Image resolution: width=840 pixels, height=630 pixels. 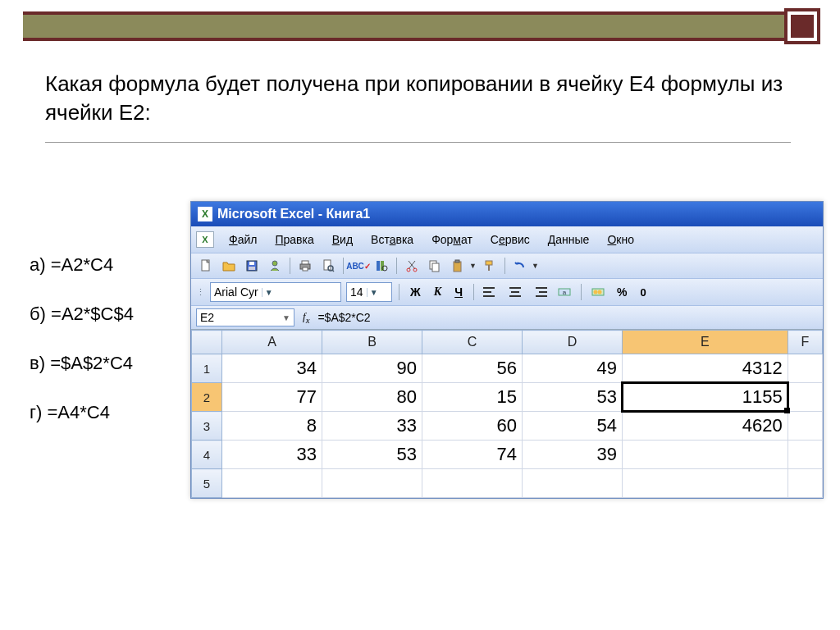 I want to click on column-header-row: A B C D E F, so click(x=507, y=343).